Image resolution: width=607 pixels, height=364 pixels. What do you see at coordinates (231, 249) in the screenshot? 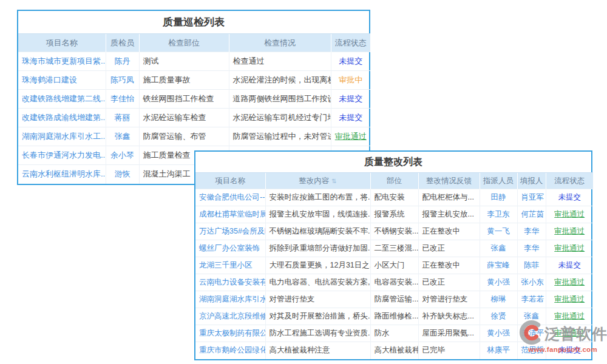
I see `table-cell: 螺丝厂办公室装饰` at bounding box center [231, 249].